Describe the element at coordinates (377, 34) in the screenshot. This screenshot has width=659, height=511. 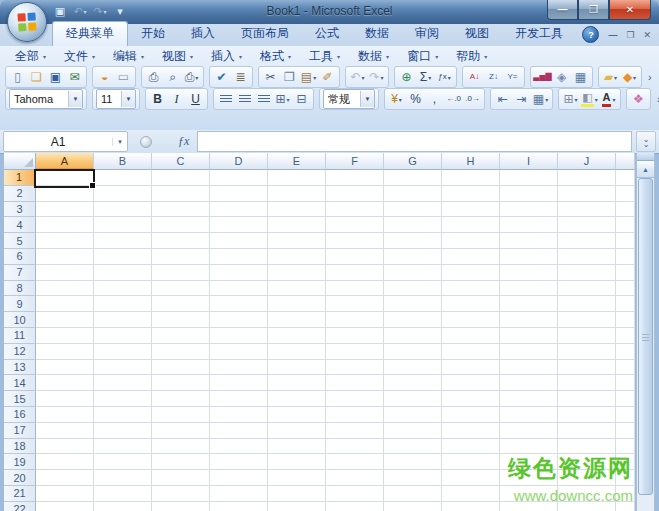
I see `tab-数据: 数据` at that location.